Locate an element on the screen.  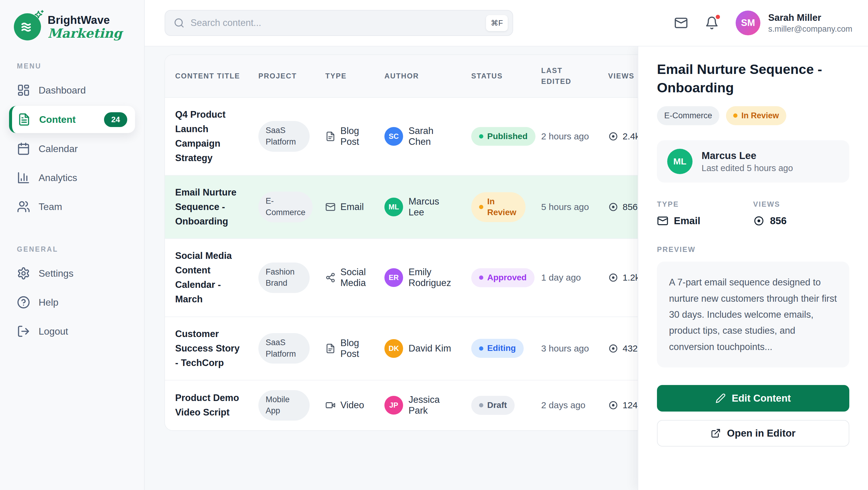
column-header-last-edited: LAST EDITED is located at coordinates (564, 76).